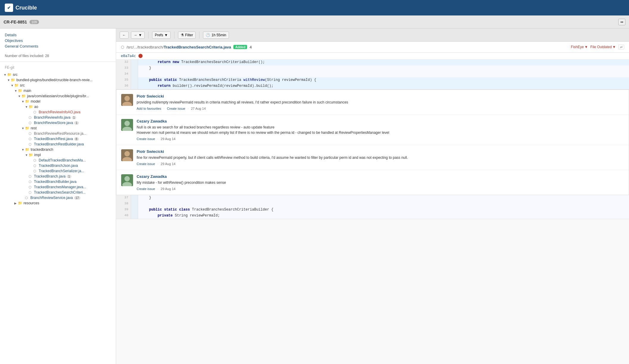  I want to click on tree-item-trackedbranch-folder: ▼ 📁 trackedbranch, so click(58, 150).